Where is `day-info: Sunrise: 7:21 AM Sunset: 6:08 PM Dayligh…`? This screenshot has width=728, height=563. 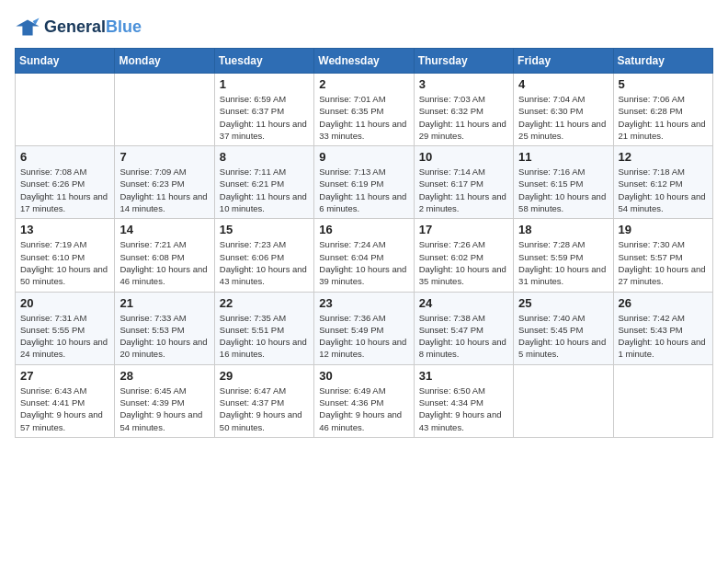
day-info: Sunrise: 7:21 AM Sunset: 6:08 PM Dayligh… is located at coordinates (164, 263).